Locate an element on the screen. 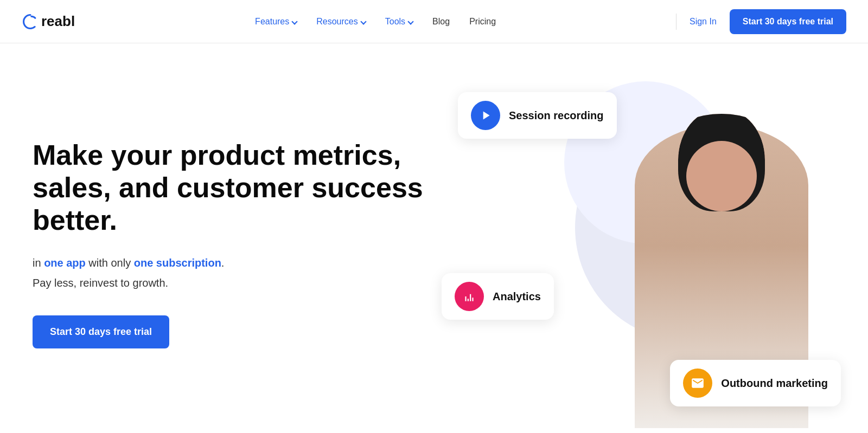  hero-subtitle: in one app with only one subscription. is located at coordinates (253, 263).